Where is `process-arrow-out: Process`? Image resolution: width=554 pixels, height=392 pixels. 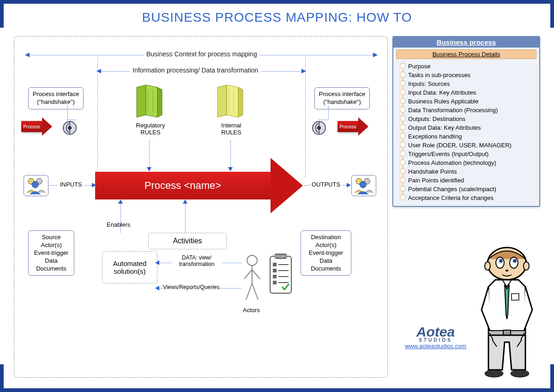 process-arrow-out: Process is located at coordinates (354, 127).